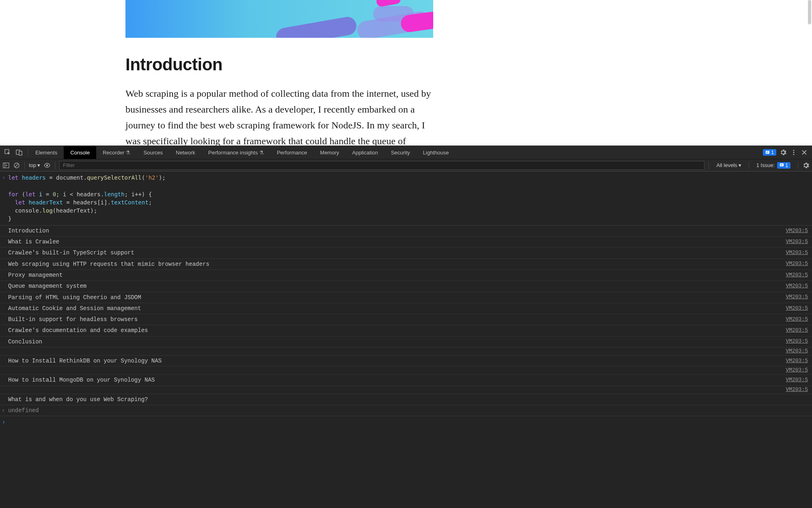 The height and width of the screenshot is (508, 812). I want to click on close-icon, so click(804, 152).